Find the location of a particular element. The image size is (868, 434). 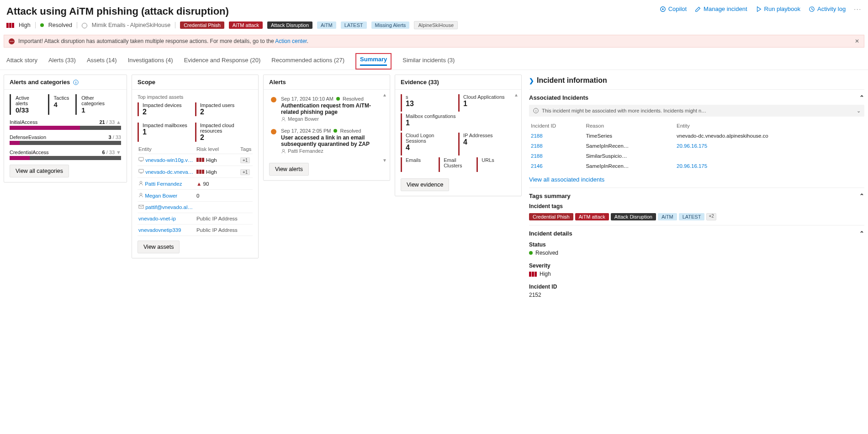

associated-incidents-header: Associated Incidents⌃ is located at coordinates (697, 98).